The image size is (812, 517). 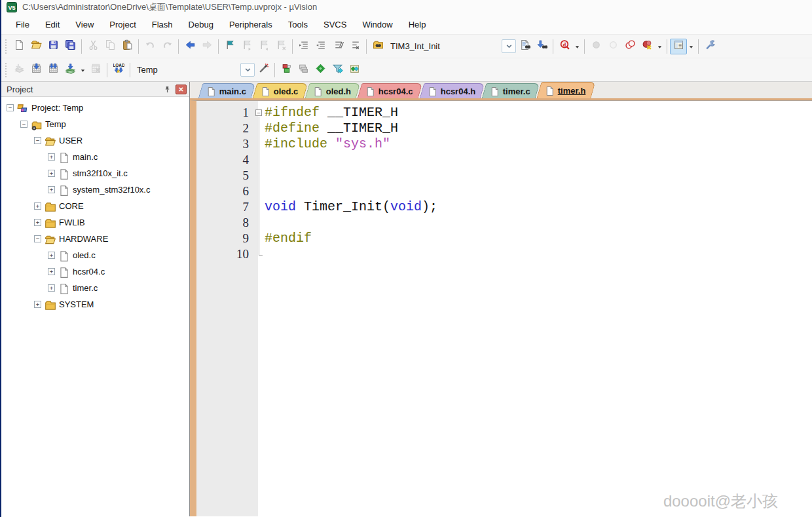 What do you see at coordinates (613, 47) in the screenshot?
I see `enable-disable-breakpoint-button` at bounding box center [613, 47].